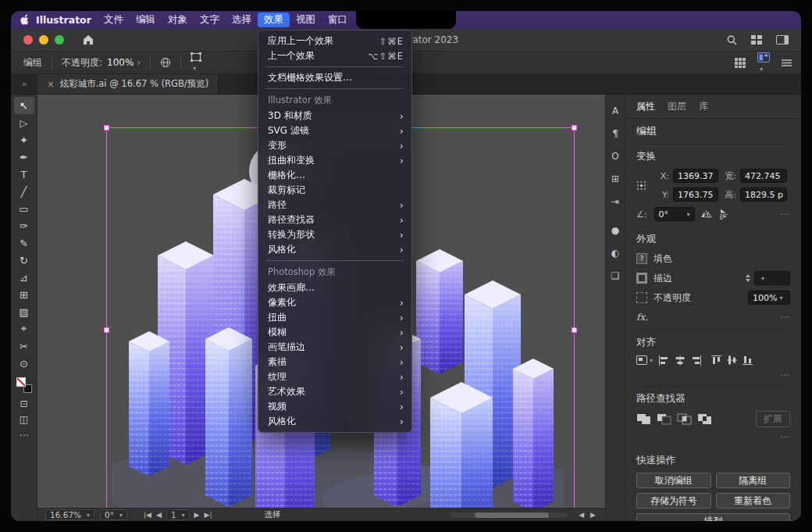  I want to click on menu-item-distort-transform: 扭曲和变换, so click(335, 161).